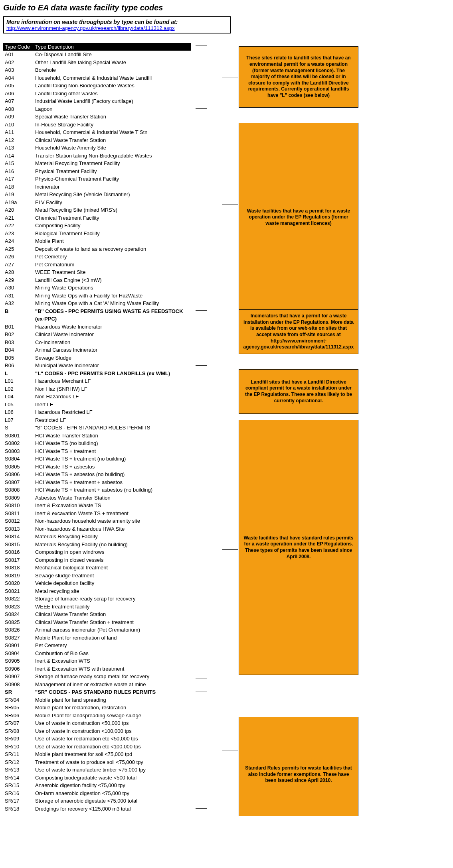 This screenshot has height=868, width=453. Describe the element at coordinates (97, 661) in the screenshot. I see `table-row: S0905Inert & Excavation WTS` at that location.